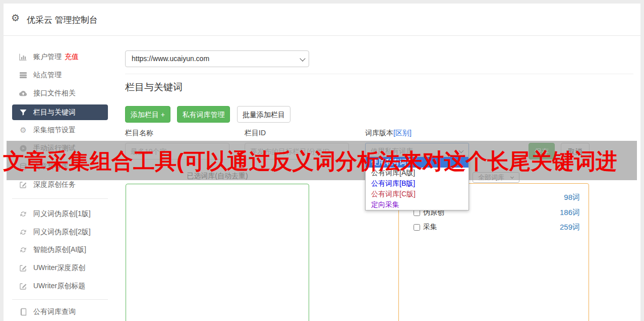 The width and height of the screenshot is (644, 321). What do you see at coordinates (322, 20) in the screenshot?
I see `app-header: ⚙ 优采云 管理控制台` at bounding box center [322, 20].